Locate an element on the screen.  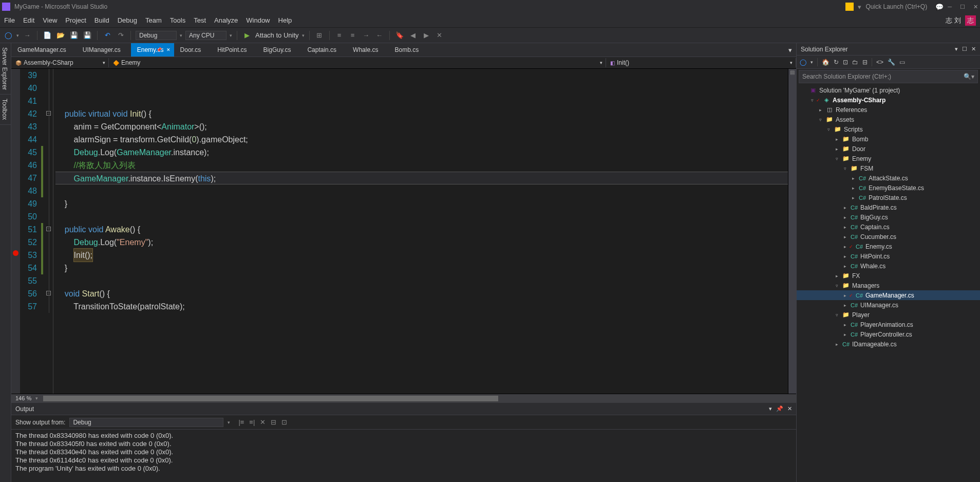
tree-item: ▸C#PlayerAnimation.cs is located at coordinates (889, 325).